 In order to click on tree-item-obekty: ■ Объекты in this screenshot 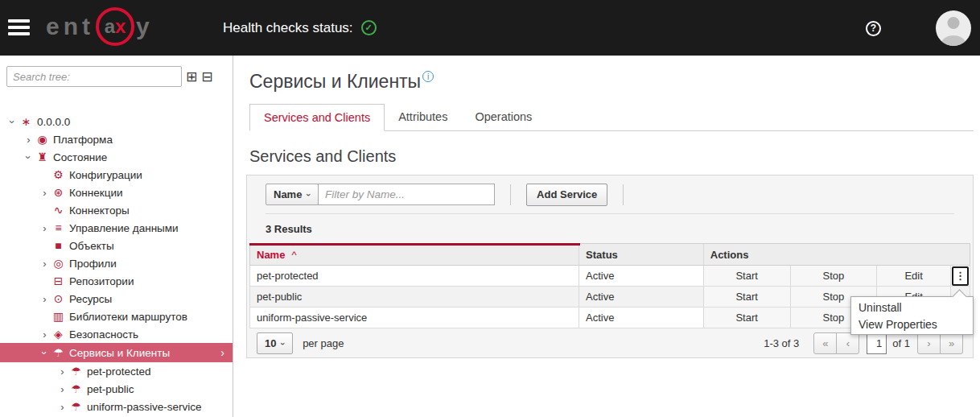, I will do `click(116, 246)`.